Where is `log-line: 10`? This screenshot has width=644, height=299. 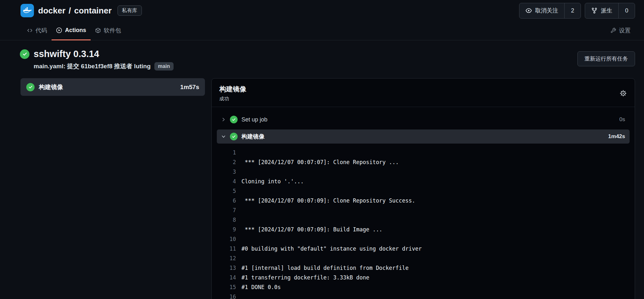
log-line: 10 is located at coordinates (423, 239).